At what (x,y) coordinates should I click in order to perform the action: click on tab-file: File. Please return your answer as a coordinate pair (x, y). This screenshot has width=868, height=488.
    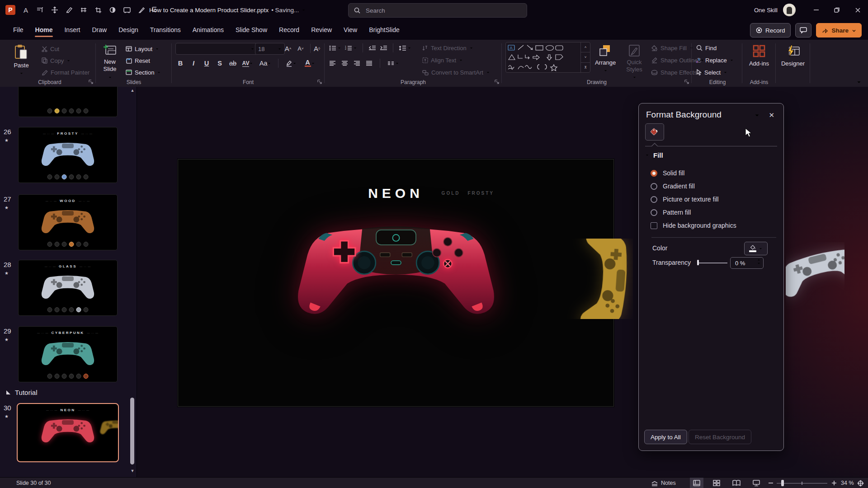
    Looking at the image, I should click on (18, 30).